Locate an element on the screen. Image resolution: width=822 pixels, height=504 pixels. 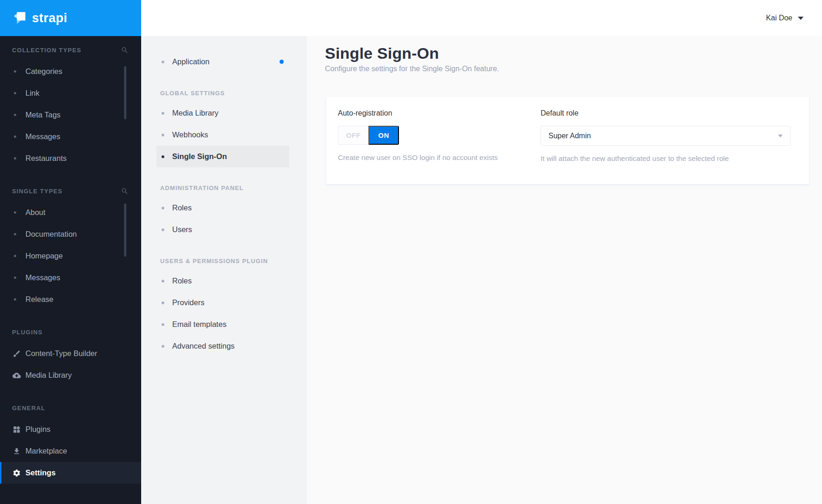
sidebar-item-label: Settings is located at coordinates (41, 473).